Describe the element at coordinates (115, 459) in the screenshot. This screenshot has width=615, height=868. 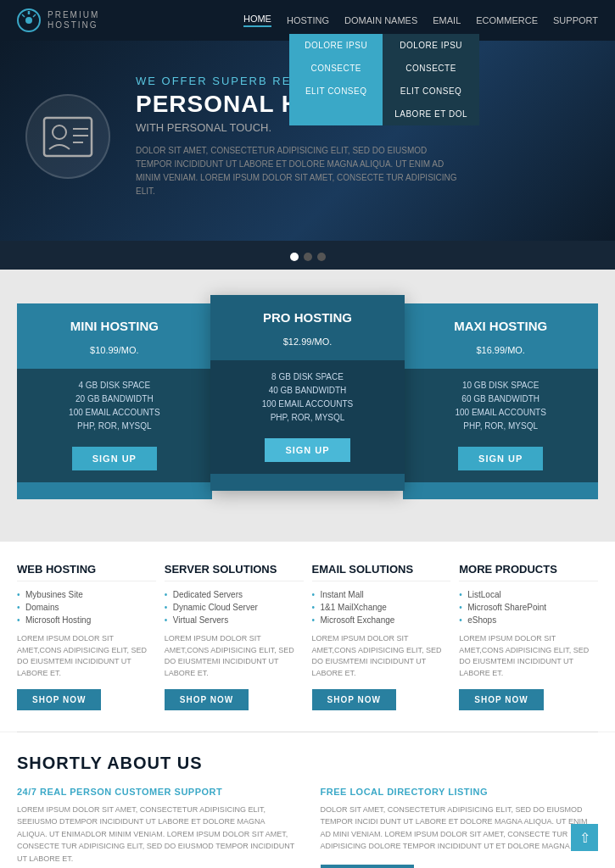
I see `mini-signup-button: SIGN UP` at that location.